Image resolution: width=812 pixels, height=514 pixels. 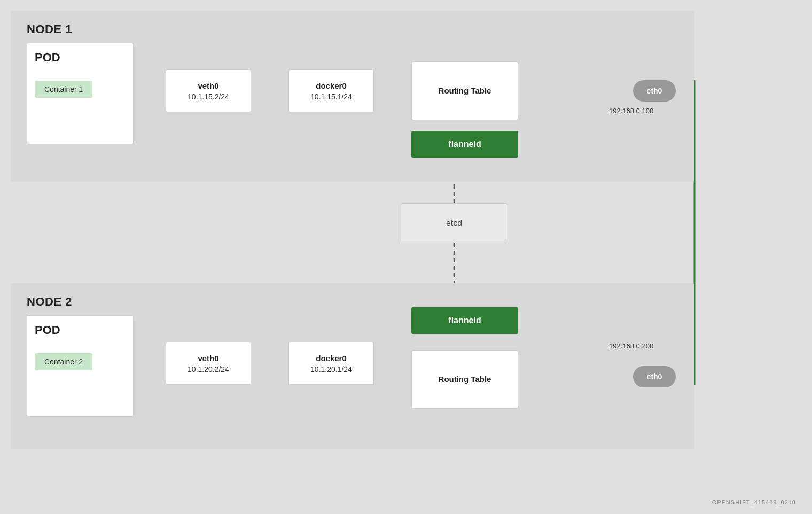 I want to click on eth0-n1-label: eth0, so click(x=655, y=91).